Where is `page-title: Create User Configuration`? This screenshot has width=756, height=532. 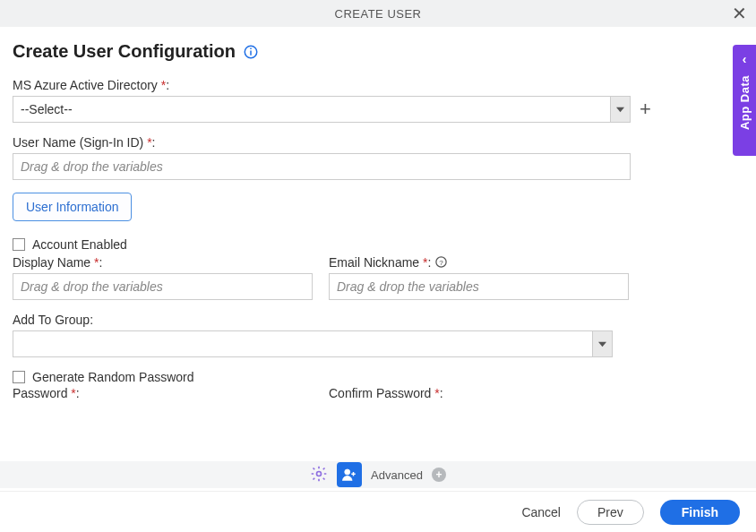 page-title: Create User Configuration is located at coordinates (124, 52).